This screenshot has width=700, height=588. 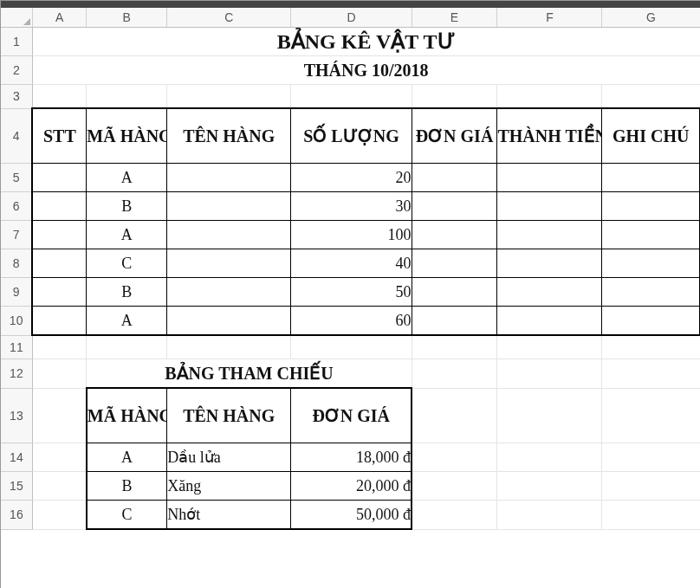 What do you see at coordinates (229, 416) in the screenshot?
I see `ref-header-tenhang: TÊN HÀNG` at bounding box center [229, 416].